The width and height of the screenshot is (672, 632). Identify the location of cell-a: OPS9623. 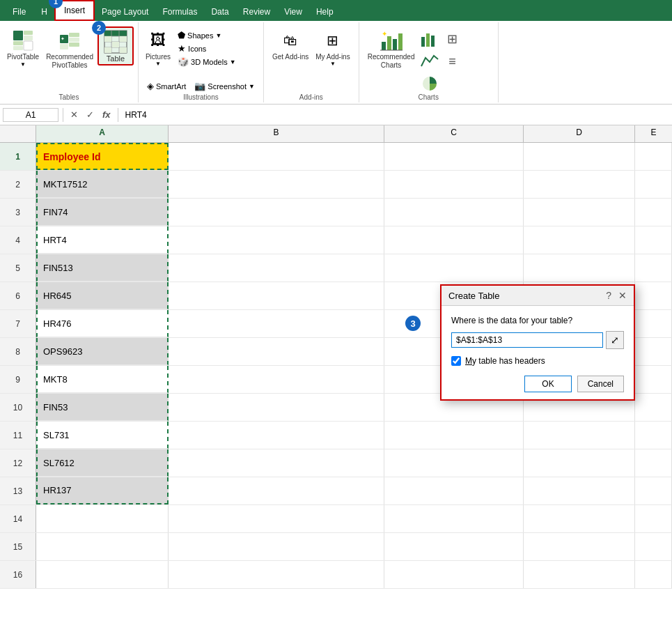
(102, 351).